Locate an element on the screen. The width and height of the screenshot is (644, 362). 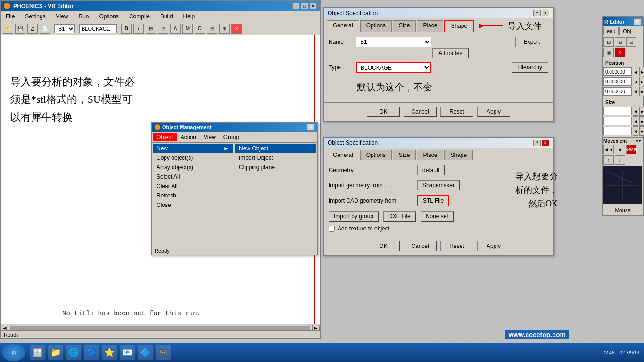
tab-options-lower: Options is located at coordinates (376, 155).